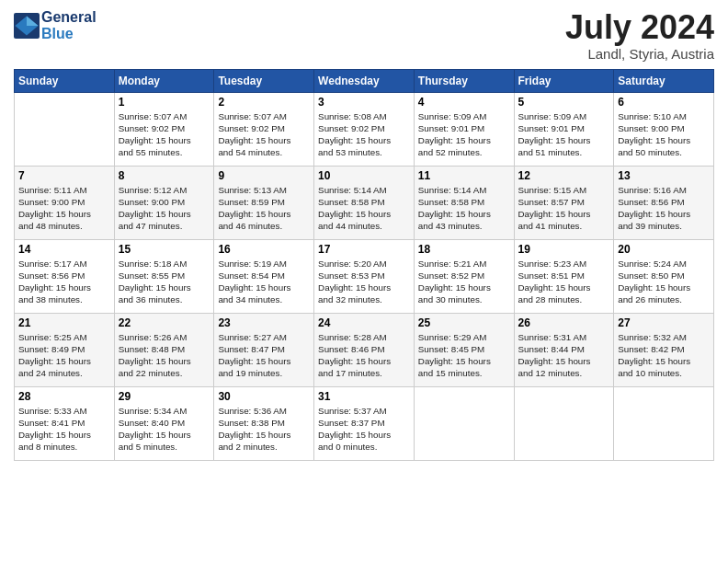  I want to click on day-info: Sunrise: 5:09 AMSunset: 9:01 PMDaylight:…, so click(464, 134).